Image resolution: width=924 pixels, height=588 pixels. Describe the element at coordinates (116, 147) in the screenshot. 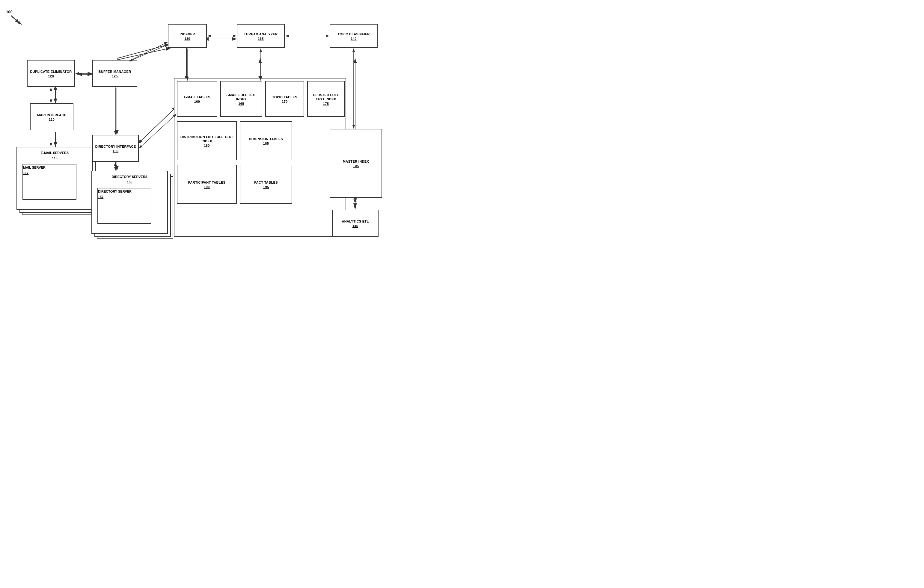

I see `directory-interface-label: DIRECTORY INTERFACE` at that location.